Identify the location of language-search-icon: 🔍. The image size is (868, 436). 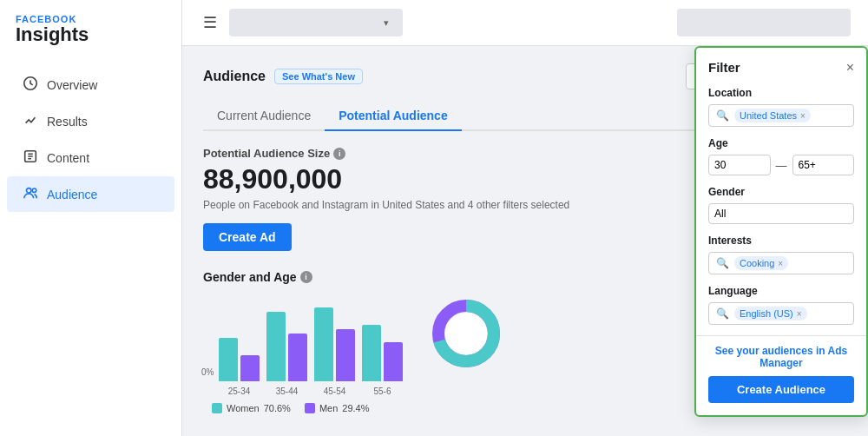
(722, 314).